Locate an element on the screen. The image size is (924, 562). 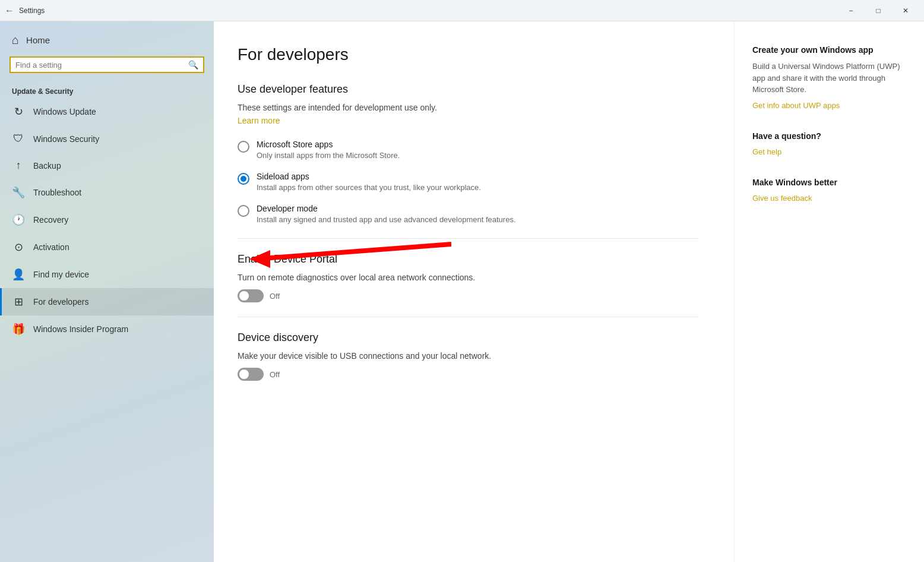
radio-option-microsoft-store: Microsoft Store appsOnly install apps fr… is located at coordinates (468, 150).